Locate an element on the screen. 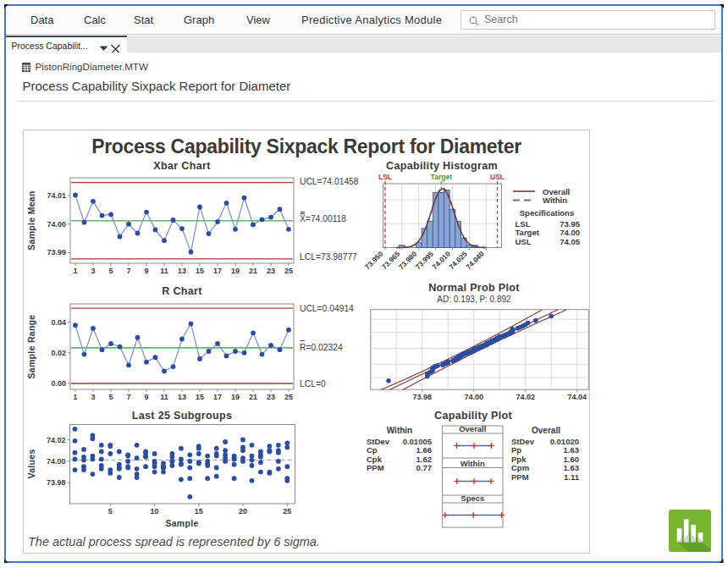 The width and height of the screenshot is (728, 568). svg-text: Cpm is located at coordinates (520, 467).